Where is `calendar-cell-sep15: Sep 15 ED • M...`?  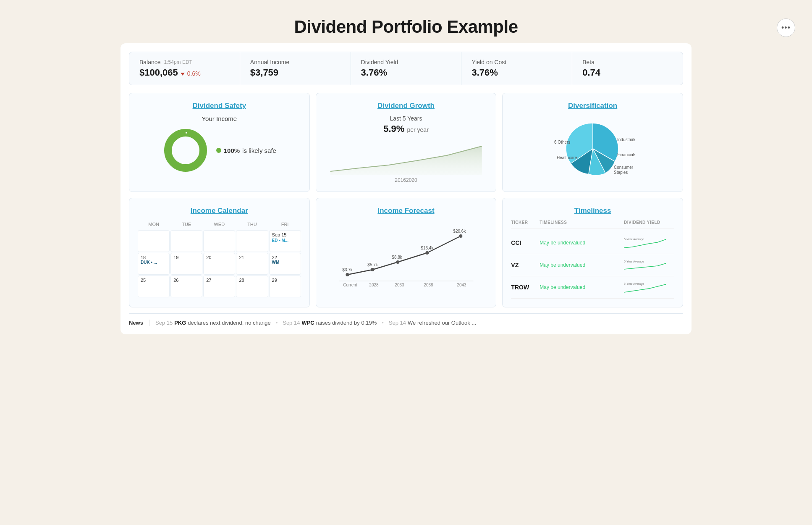 calendar-cell-sep15: Sep 15 ED • M... is located at coordinates (285, 241).